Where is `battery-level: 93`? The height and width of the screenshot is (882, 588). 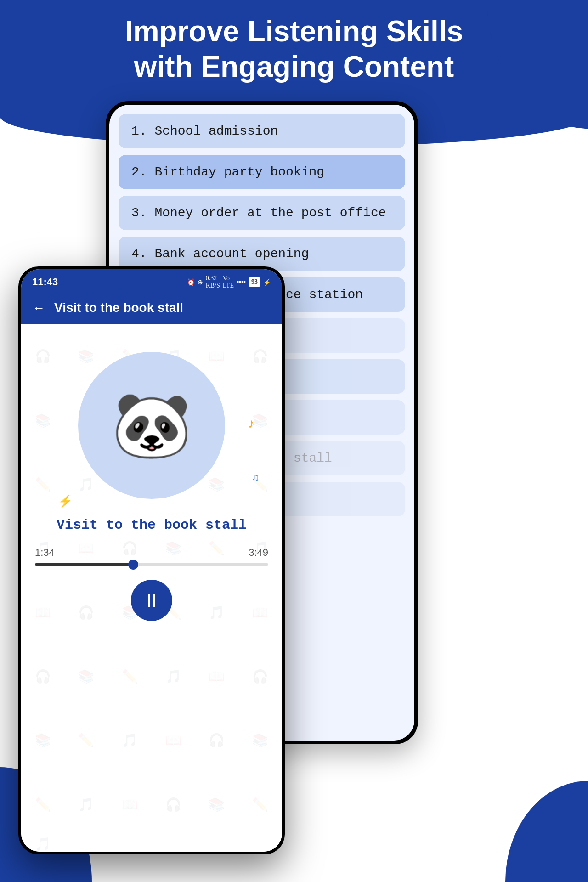 battery-level: 93 is located at coordinates (254, 282).